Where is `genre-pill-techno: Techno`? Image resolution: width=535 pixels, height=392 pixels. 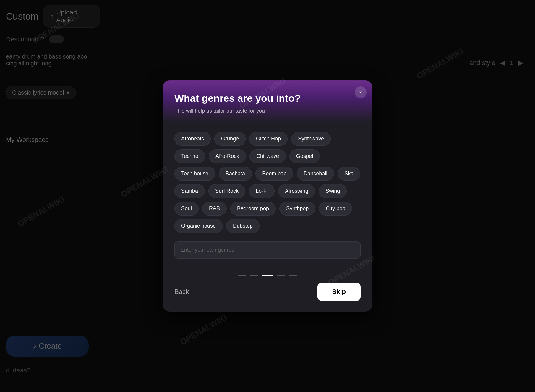
genre-pill-techno: Techno is located at coordinates (190, 156).